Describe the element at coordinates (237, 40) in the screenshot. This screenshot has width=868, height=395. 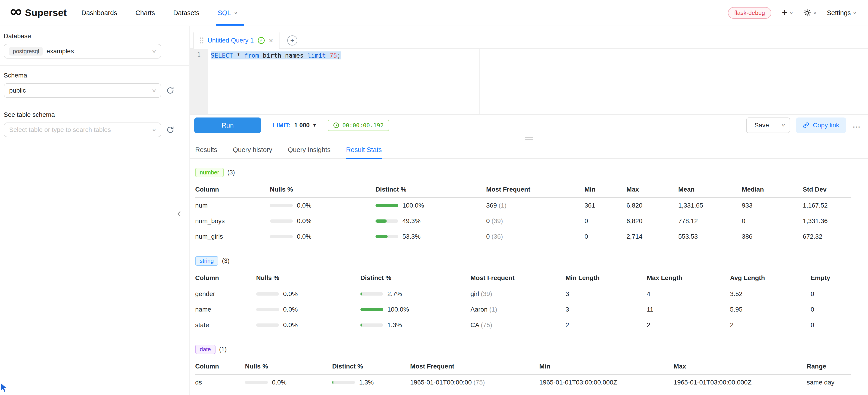
I see `query-tab: Untitled Query 1 ✓ ×` at that location.